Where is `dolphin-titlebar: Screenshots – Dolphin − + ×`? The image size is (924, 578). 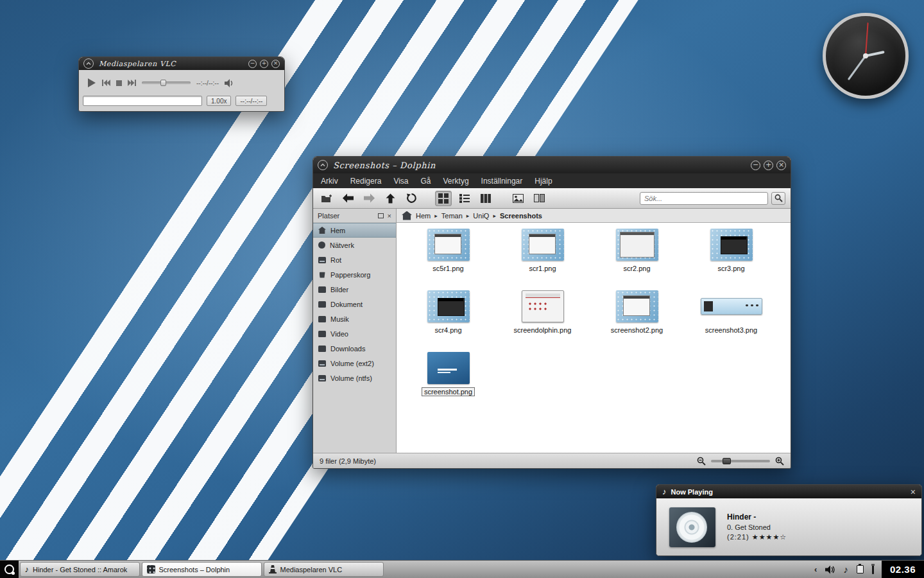 dolphin-titlebar: Screenshots – Dolphin − + × is located at coordinates (552, 165).